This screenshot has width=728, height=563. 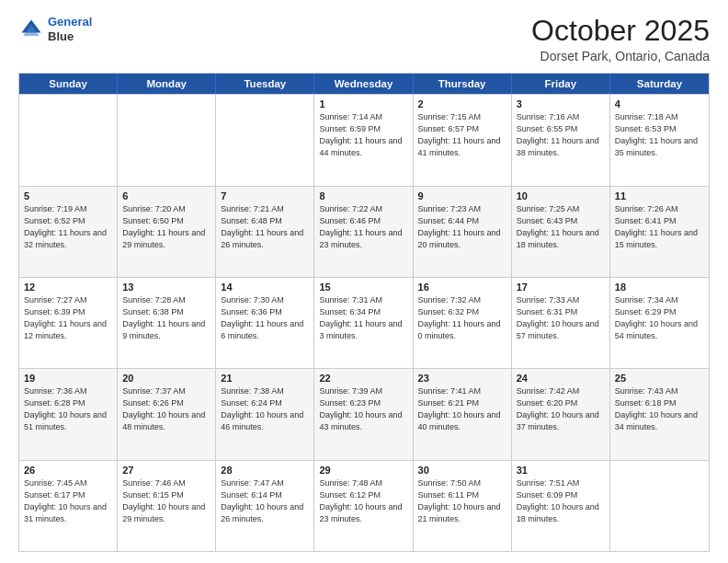 What do you see at coordinates (363, 318) in the screenshot?
I see `day-info: Sunrise: 7:31 AM Sunset: 6:34 PM Dayligh…` at bounding box center [363, 318].